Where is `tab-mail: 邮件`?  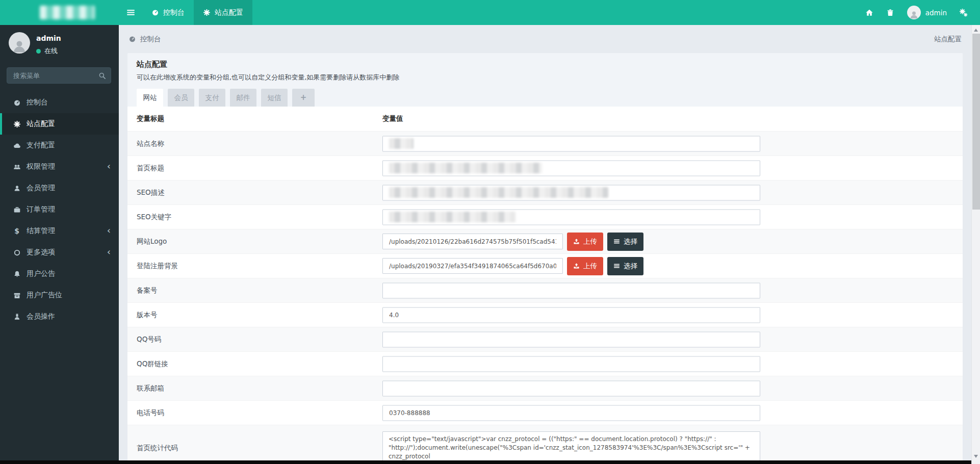
tab-mail: 邮件 is located at coordinates (243, 98).